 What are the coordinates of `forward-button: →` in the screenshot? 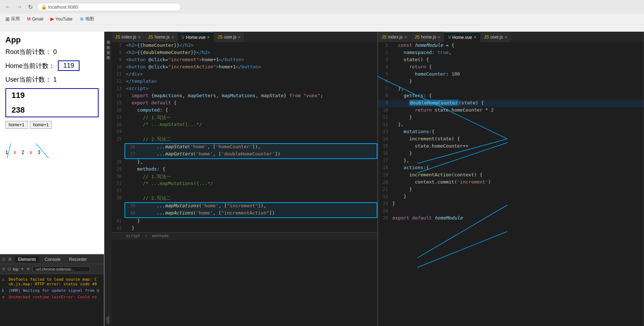 It's located at (19, 7).